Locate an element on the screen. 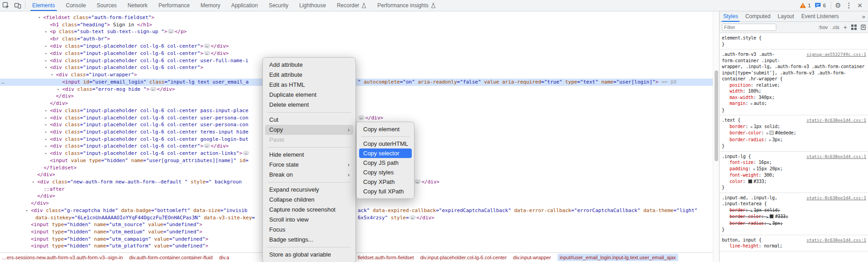 The height and width of the screenshot is (262, 868). elements-scrollbar is located at coordinates (716, 137).